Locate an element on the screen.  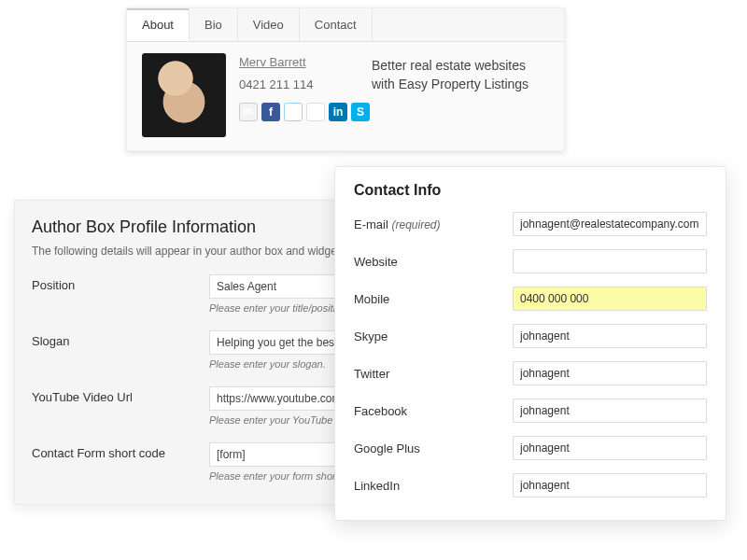
linkedin-icon: in is located at coordinates (338, 112).